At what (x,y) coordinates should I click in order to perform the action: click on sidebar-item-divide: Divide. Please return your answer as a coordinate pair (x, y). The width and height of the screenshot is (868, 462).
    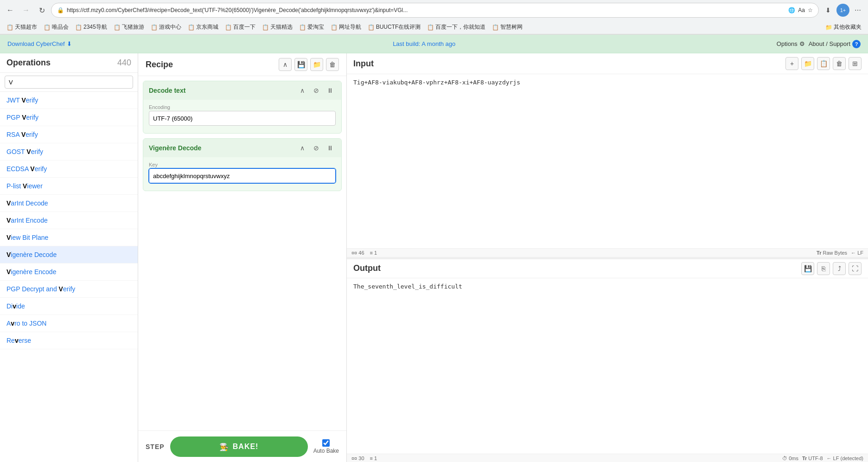
    Looking at the image, I should click on (69, 306).